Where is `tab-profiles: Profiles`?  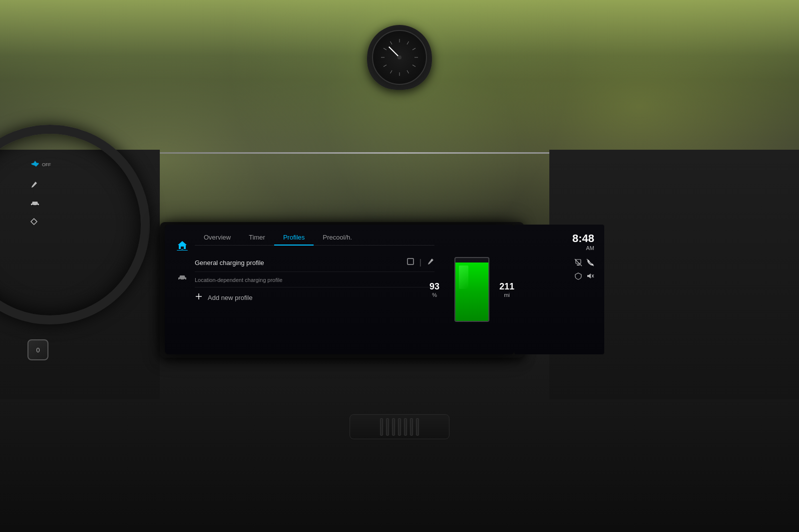
tab-profiles: Profiles is located at coordinates (294, 238).